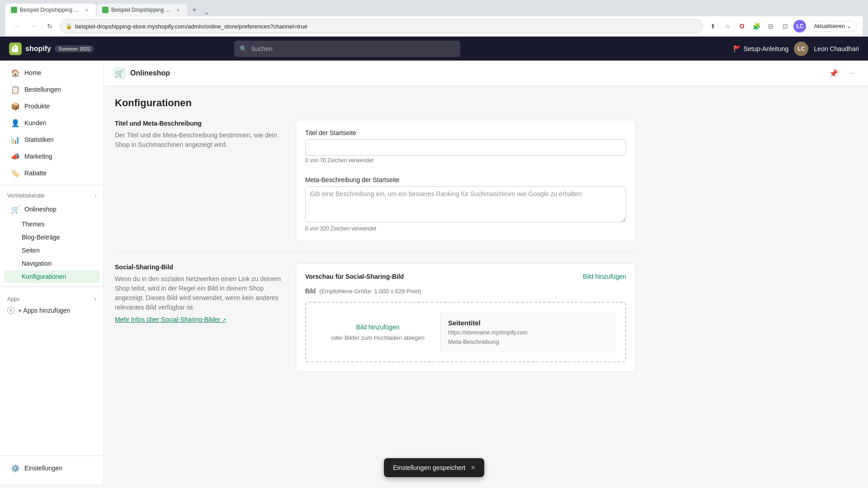 Image resolution: width=868 pixels, height=488 pixels. What do you see at coordinates (15, 173) in the screenshot?
I see `discounts-icon: 🏷️` at bounding box center [15, 173].